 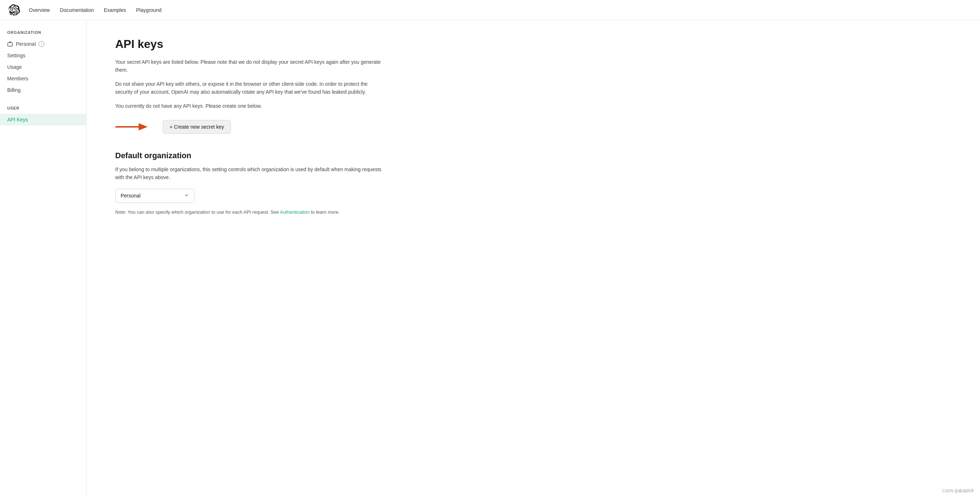 I want to click on org-select-wrapper: Personal, so click(x=248, y=196).